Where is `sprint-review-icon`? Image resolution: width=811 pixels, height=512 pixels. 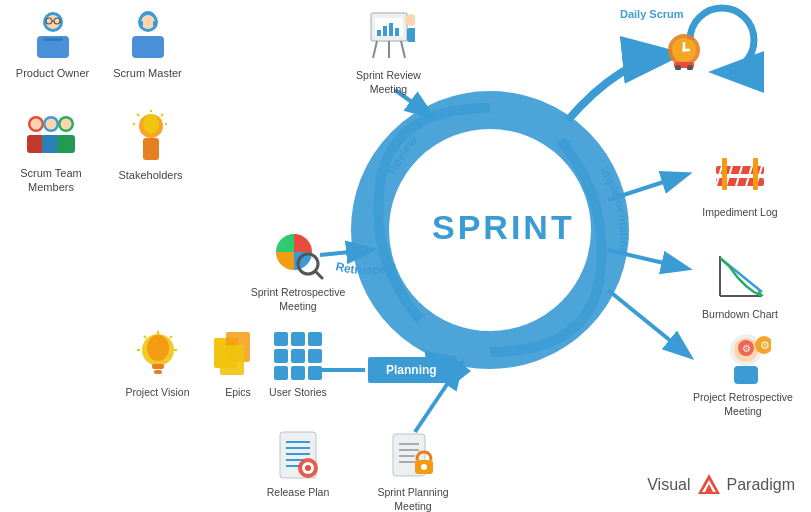 sprint-review-icon is located at coordinates (389, 36).